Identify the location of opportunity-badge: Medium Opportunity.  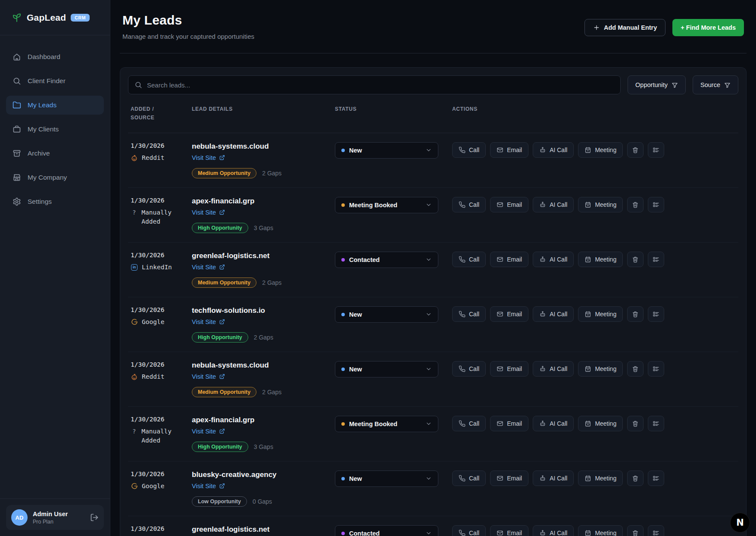
(224, 283).